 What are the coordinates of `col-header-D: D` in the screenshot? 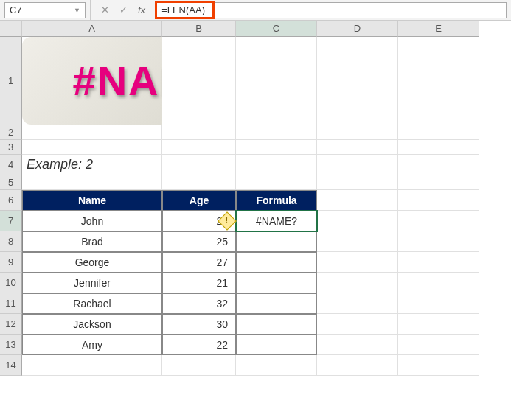 It's located at (358, 29).